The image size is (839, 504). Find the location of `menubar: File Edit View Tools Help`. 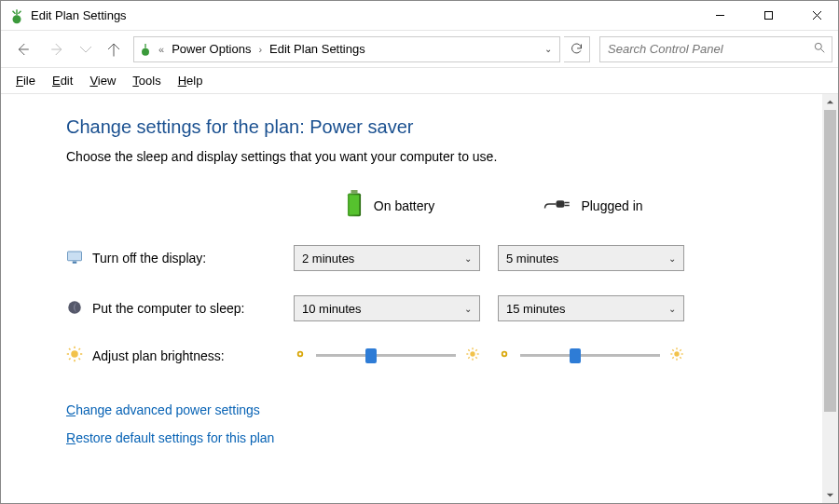

menubar: File Edit View Tools Help is located at coordinates (420, 81).